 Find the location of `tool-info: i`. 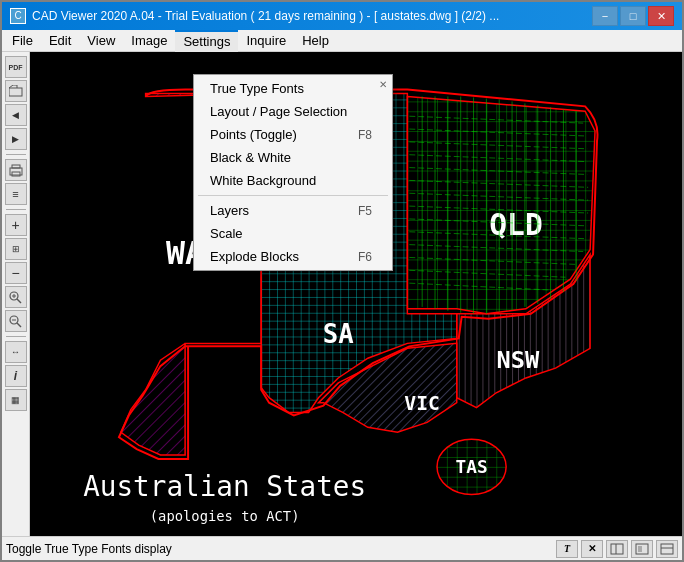

tool-info: i is located at coordinates (16, 376).